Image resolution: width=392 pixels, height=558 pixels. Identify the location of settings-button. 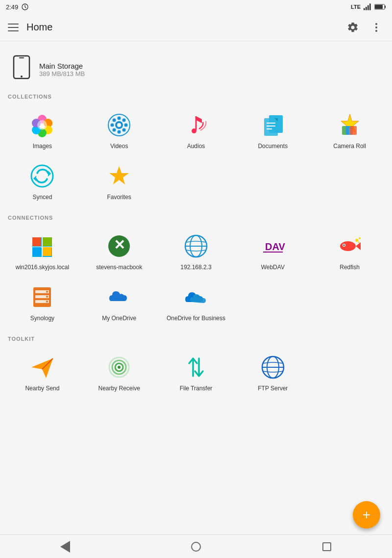
(353, 27).